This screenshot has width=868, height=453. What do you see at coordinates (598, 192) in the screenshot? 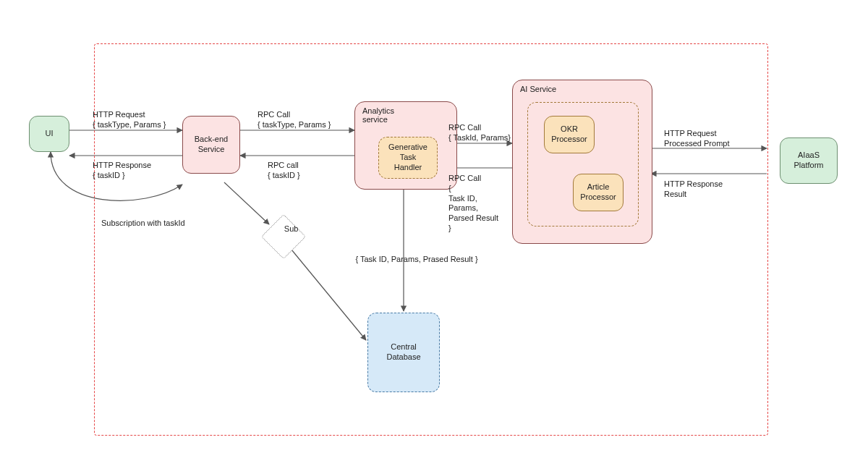
I see `article-processor-node: Article Processor` at bounding box center [598, 192].